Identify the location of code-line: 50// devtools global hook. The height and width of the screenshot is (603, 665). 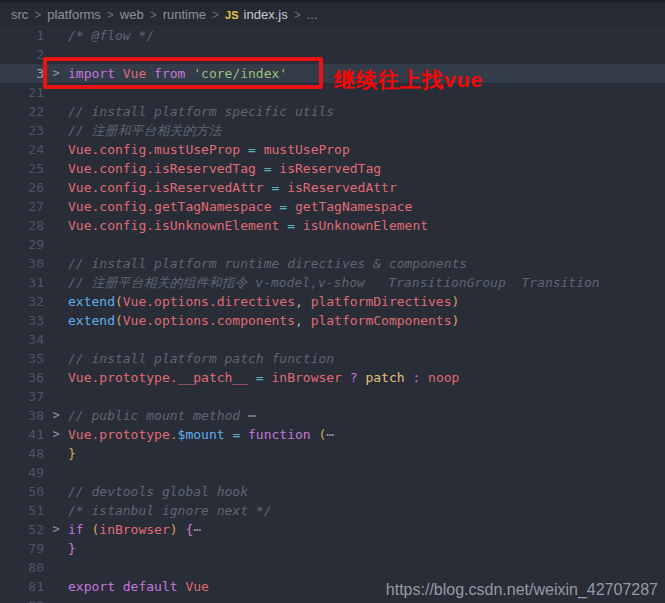
(332, 492).